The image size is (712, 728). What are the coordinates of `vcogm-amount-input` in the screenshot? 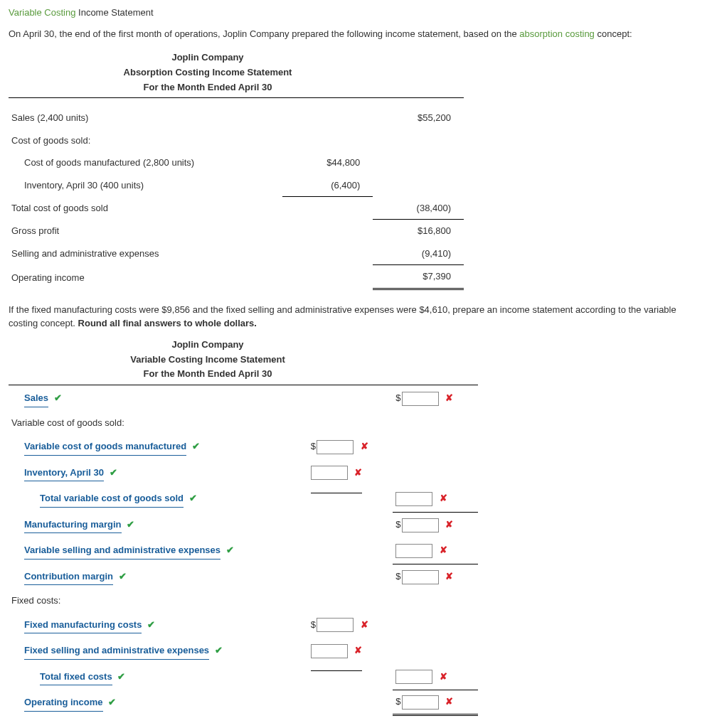 It's located at (335, 447).